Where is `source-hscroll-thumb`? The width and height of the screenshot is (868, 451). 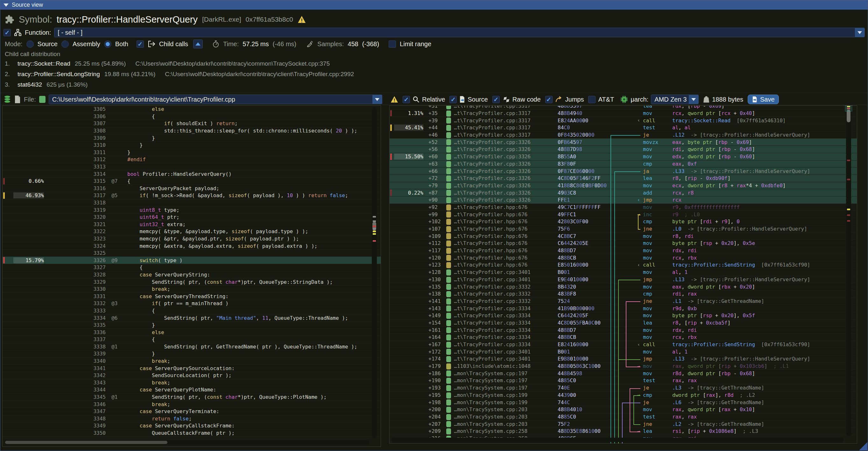
source-hscroll-thumb is located at coordinates (86, 442).